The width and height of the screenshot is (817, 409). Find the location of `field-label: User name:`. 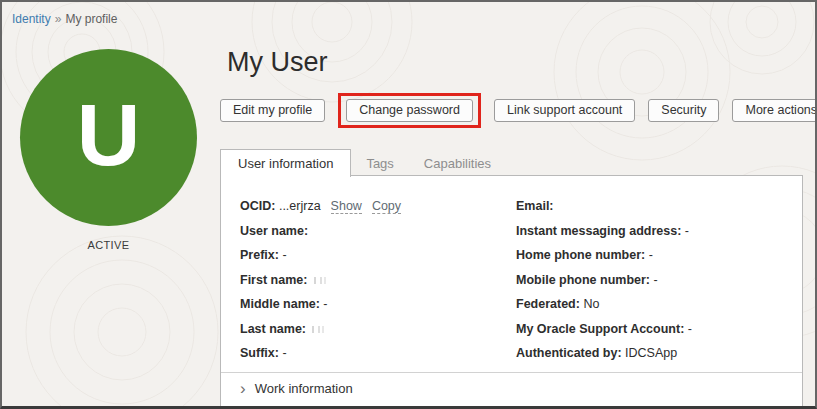

field-label: User name: is located at coordinates (274, 231).